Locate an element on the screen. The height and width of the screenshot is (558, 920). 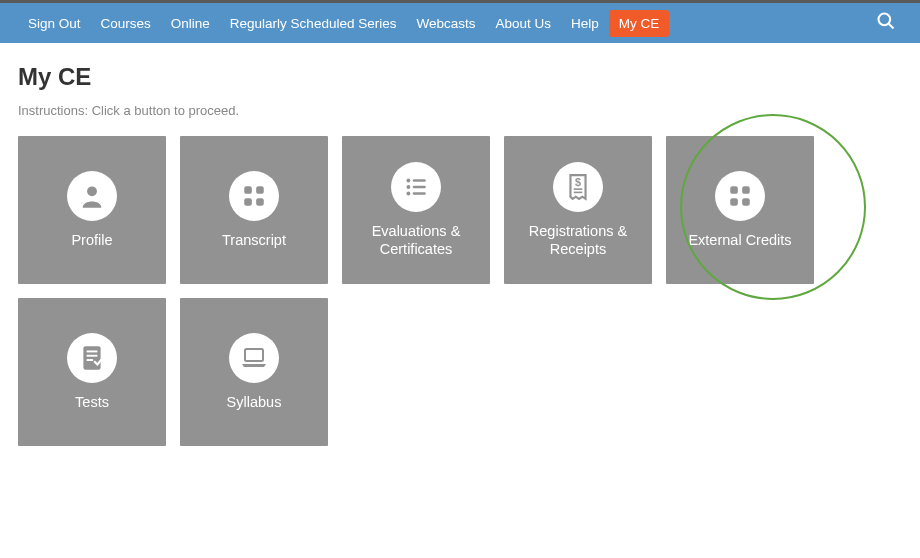
nav-my-ce: My CE is located at coordinates (640, 24).